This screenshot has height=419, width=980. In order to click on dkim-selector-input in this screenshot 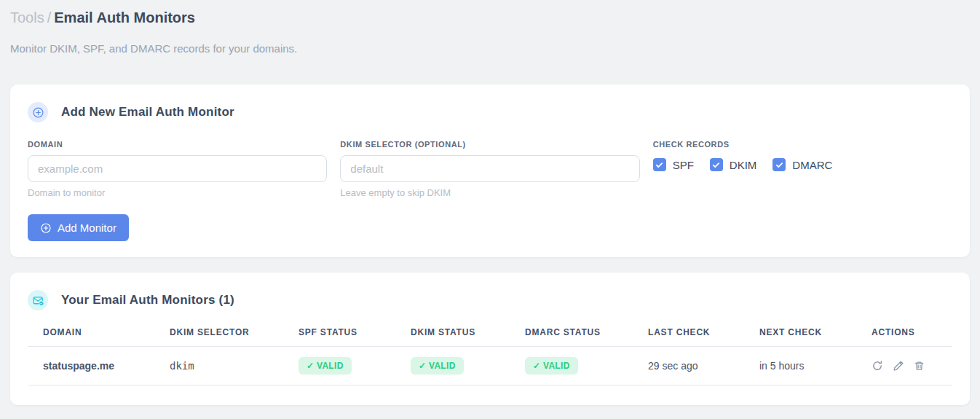, I will do `click(489, 169)`.